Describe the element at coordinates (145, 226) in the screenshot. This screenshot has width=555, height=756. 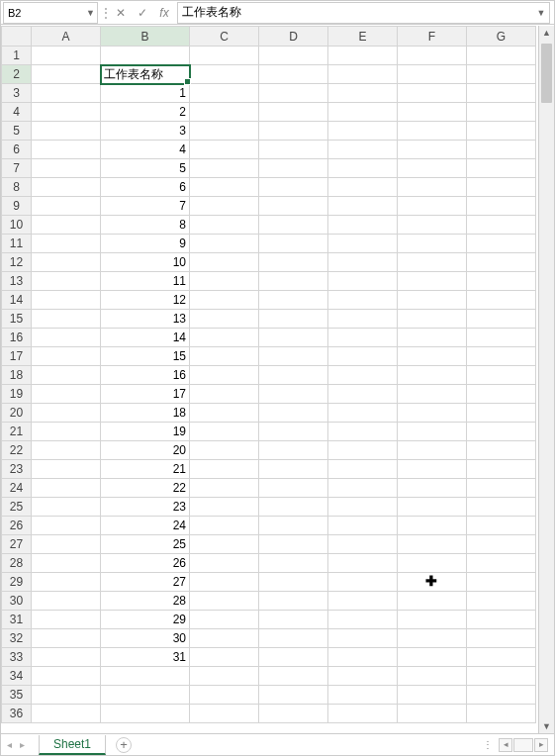
I see `cell-B10: 8` at that location.